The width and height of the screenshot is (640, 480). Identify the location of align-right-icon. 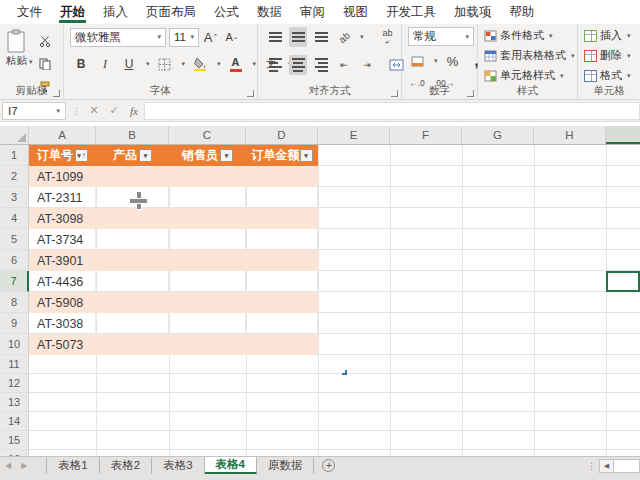
(321, 65).